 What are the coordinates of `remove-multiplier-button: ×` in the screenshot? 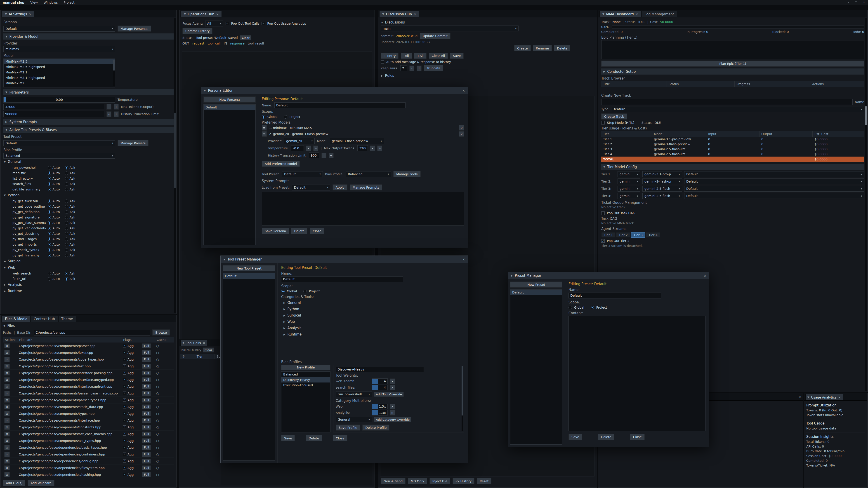 It's located at (392, 406).